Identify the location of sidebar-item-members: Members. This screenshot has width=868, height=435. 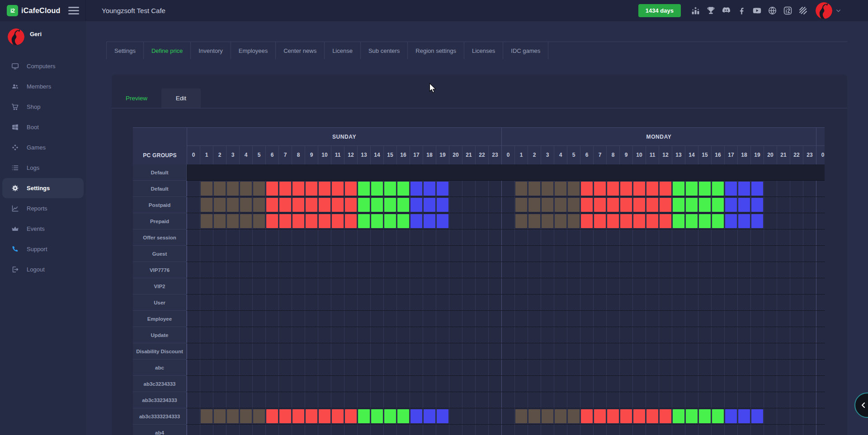
(43, 87).